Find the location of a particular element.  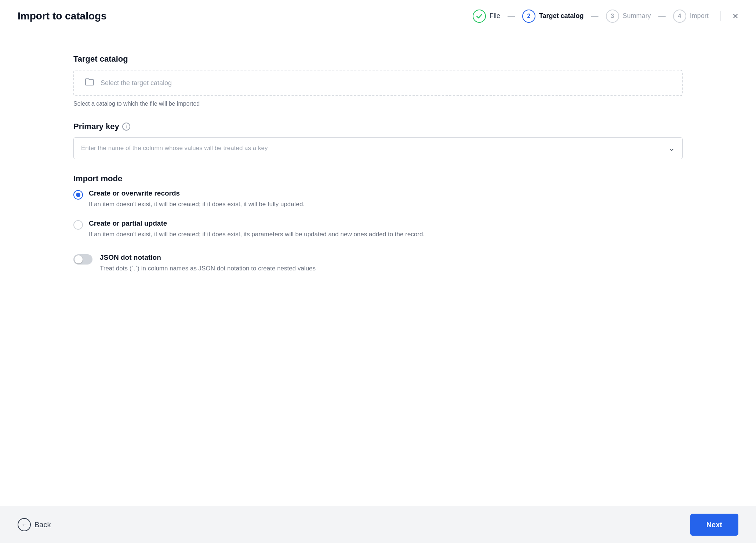

step-import: 4 Import is located at coordinates (691, 16).